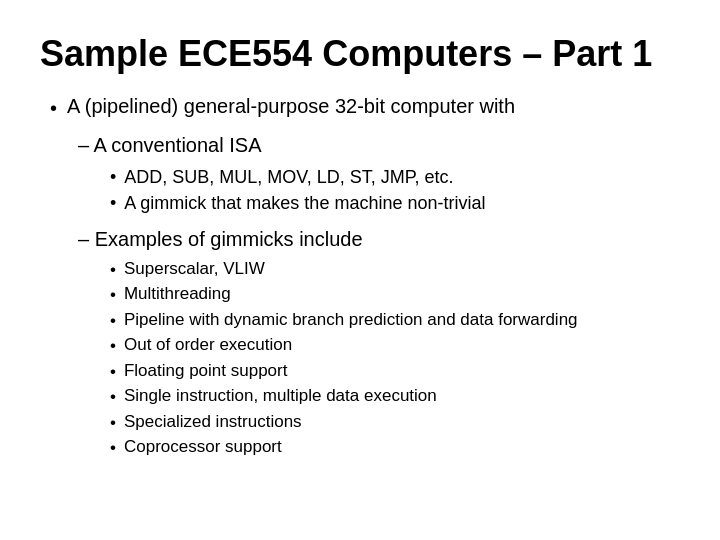  I want to click on sub-section-1: – A conventional ISA • ADD, SUB, MUL, MO…, so click(365, 175).